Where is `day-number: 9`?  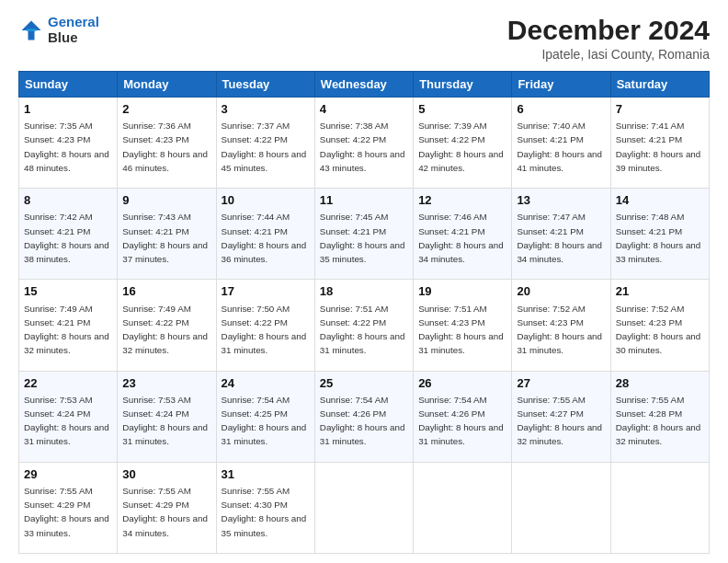 day-number: 9 is located at coordinates (166, 201).